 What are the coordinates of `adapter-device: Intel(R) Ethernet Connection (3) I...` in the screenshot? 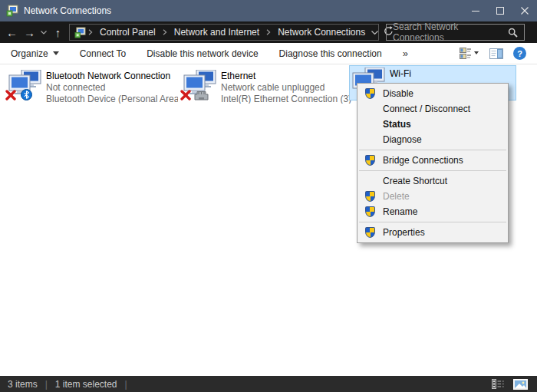 It's located at (287, 98).